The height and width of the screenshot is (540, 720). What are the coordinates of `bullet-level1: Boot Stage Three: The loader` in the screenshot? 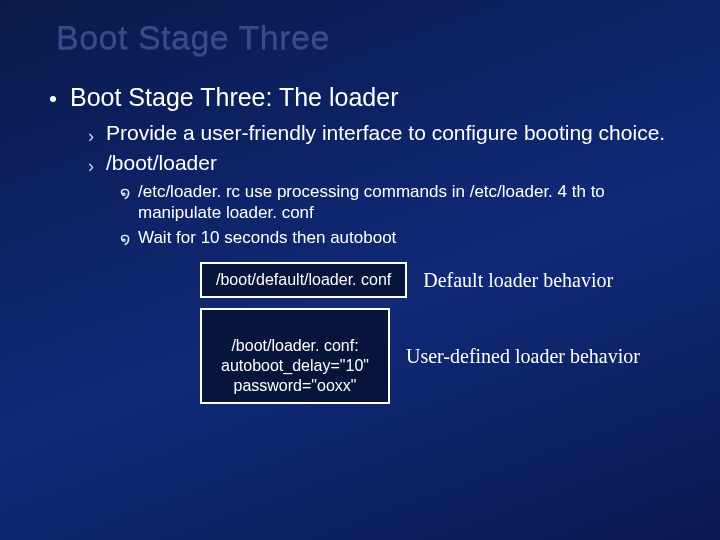 It's located at (360, 98).